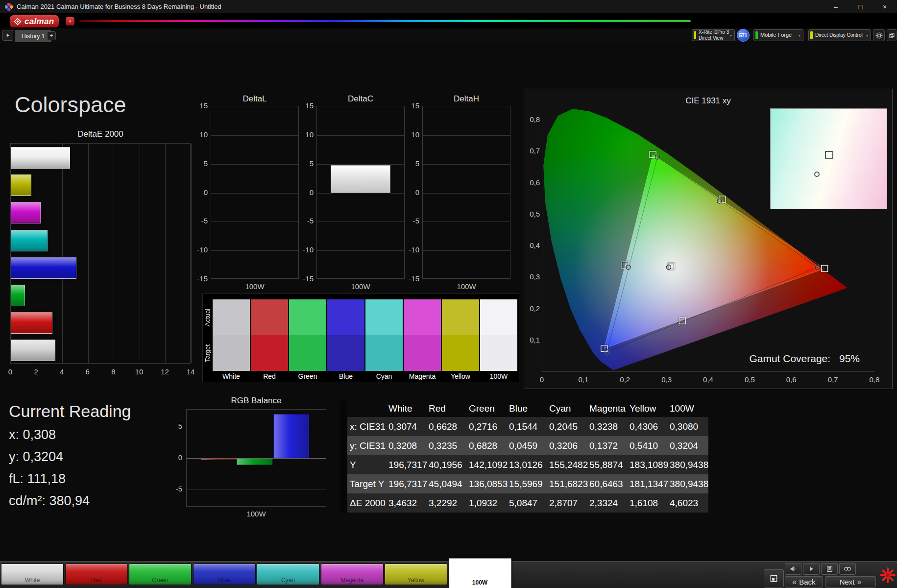  Describe the element at coordinates (352, 580) in the screenshot. I see `patch-label: Magenta` at that location.